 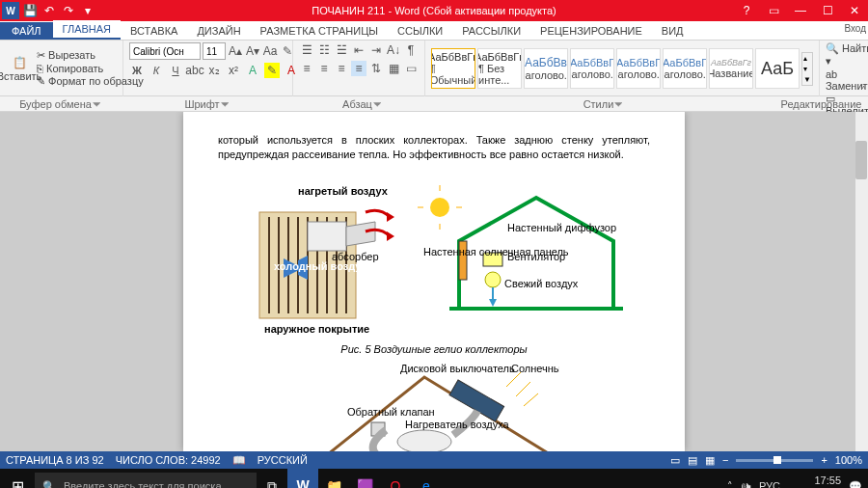 I want to click on tab-review: РЕЦЕНЗИРОВАНИЕ, so click(x=591, y=31).